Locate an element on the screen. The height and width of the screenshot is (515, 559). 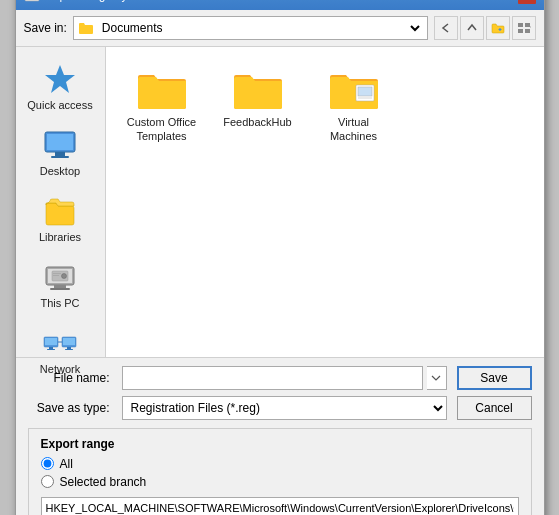
dialog-title: Export Registry File is located at coordinates (98, 1).